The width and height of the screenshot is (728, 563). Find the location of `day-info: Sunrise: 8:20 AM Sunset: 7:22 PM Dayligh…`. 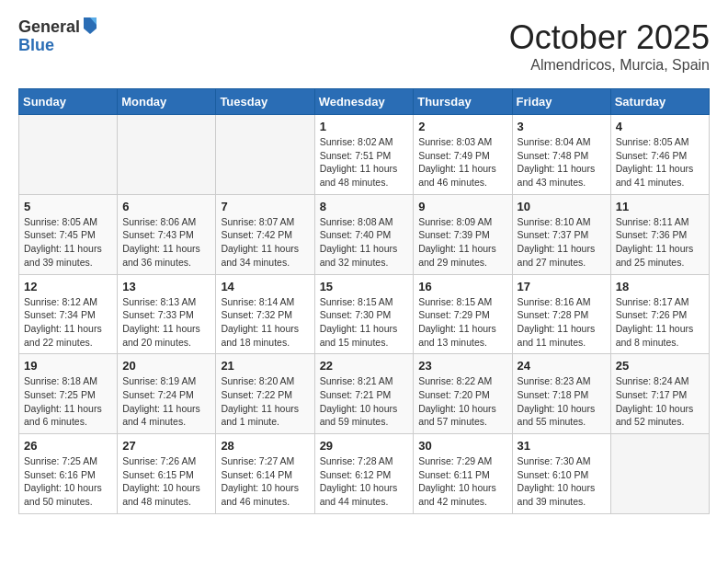

day-info: Sunrise: 8:20 AM Sunset: 7:22 PM Dayligh… is located at coordinates (265, 401).